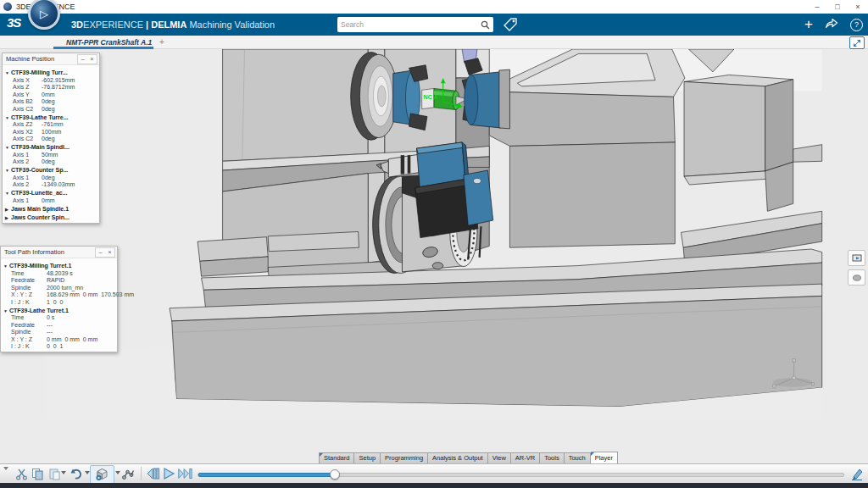 The image size is (868, 488). What do you see at coordinates (553, 458) in the screenshot?
I see `ribbon-tab-tools: Tools` at bounding box center [553, 458].